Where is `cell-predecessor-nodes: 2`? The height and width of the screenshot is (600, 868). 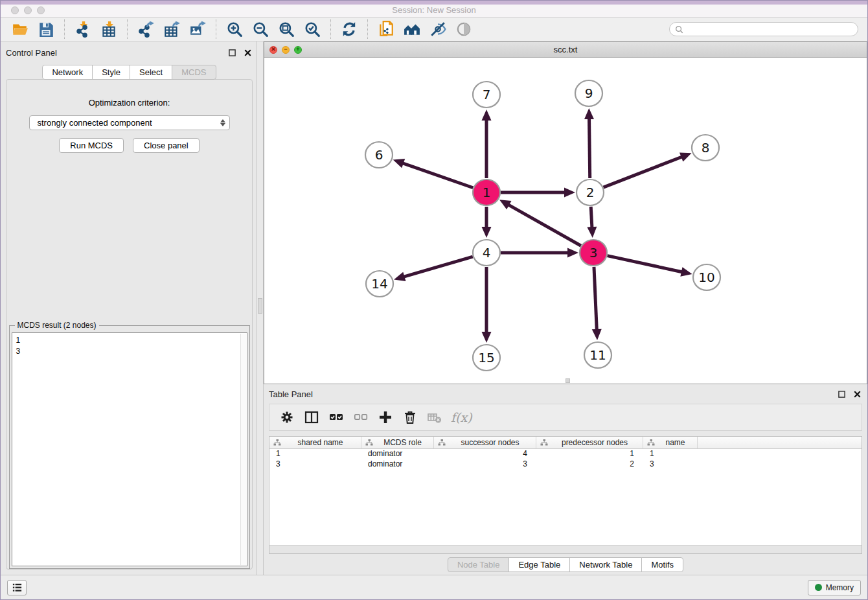 cell-predecessor-nodes: 2 is located at coordinates (589, 465).